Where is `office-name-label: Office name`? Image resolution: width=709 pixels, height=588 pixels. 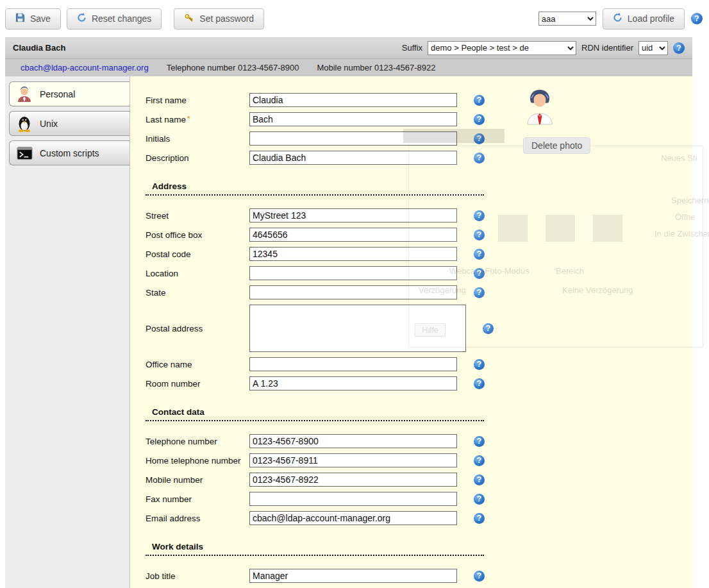
office-name-label: Office name is located at coordinates (197, 364).